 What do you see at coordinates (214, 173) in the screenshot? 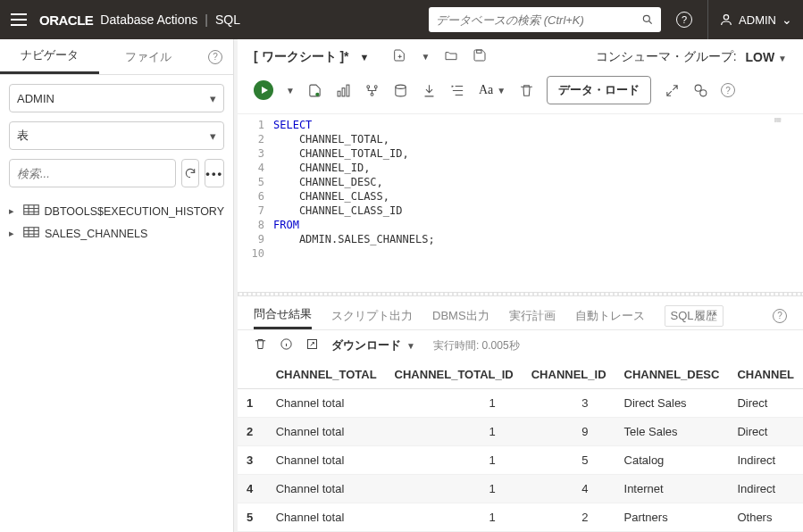
I see `more-icon: •••` at bounding box center [214, 173].